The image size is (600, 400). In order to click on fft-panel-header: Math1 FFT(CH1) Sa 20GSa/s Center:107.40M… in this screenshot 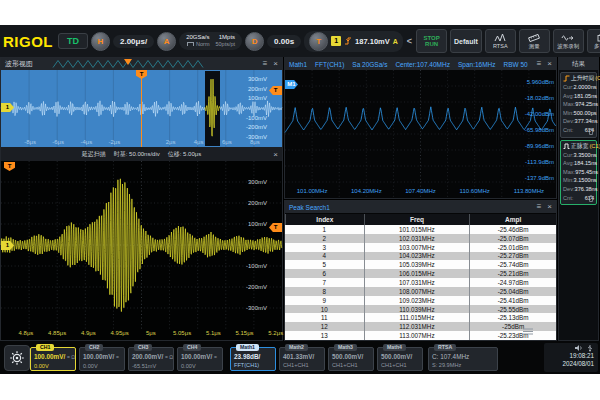, I will do `click(420, 64)`.